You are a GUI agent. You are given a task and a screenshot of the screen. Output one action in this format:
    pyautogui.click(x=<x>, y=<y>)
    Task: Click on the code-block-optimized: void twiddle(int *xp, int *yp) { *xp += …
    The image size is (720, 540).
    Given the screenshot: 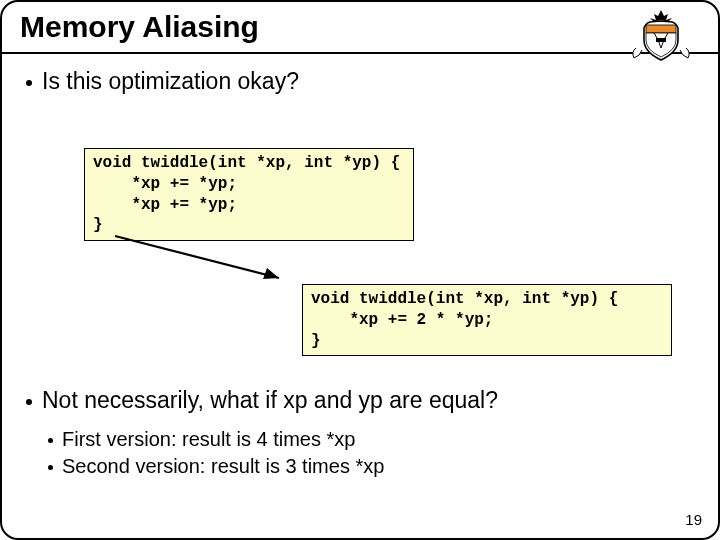 What is the action you would take?
    pyautogui.click(x=487, y=320)
    